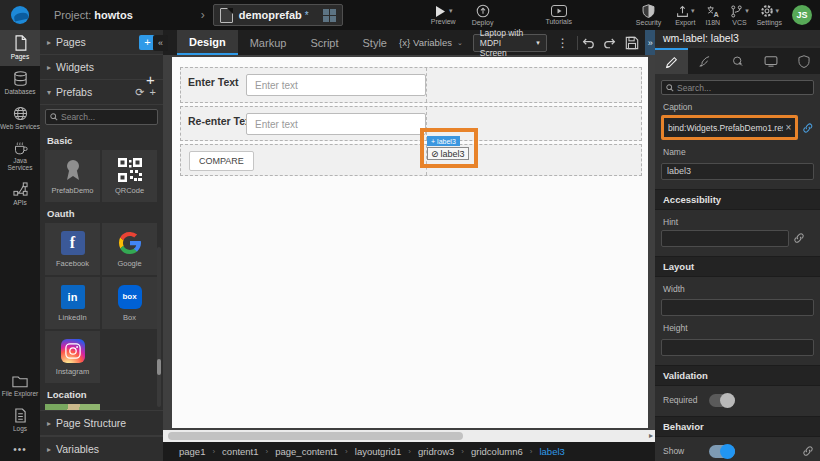 The height and width of the screenshot is (461, 820). I want to click on tab-device, so click(770, 61).